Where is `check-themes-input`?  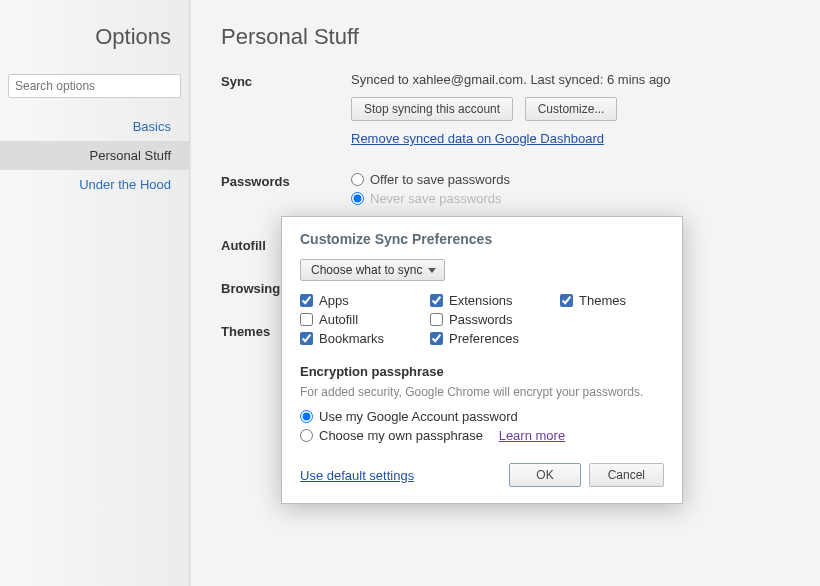
check-themes-input is located at coordinates (566, 300).